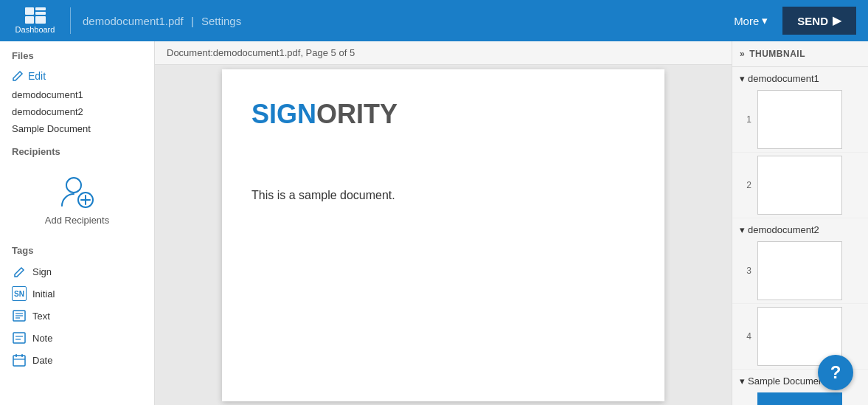  Describe the element at coordinates (799, 223) in the screenshot. I see `thumbnail-panel: » THUMBNAIL ▾ demodocument1 1 2 ▾ demodo…` at that location.